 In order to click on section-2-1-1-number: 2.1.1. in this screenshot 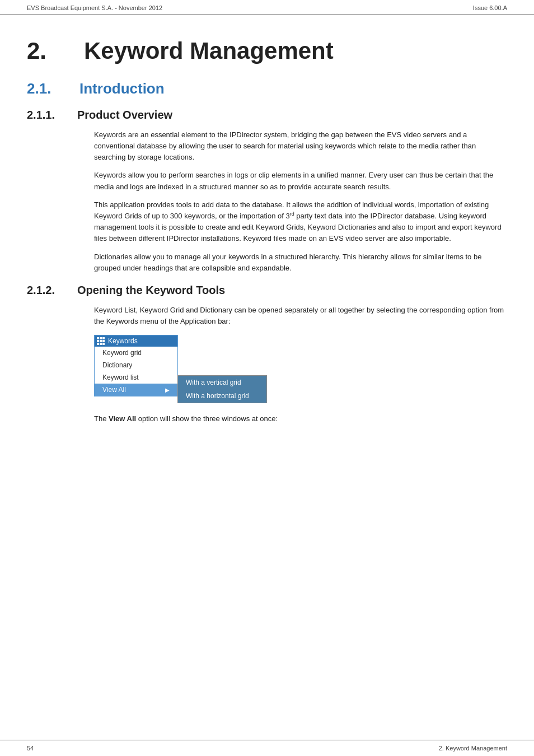, I will do `click(46, 115)`.